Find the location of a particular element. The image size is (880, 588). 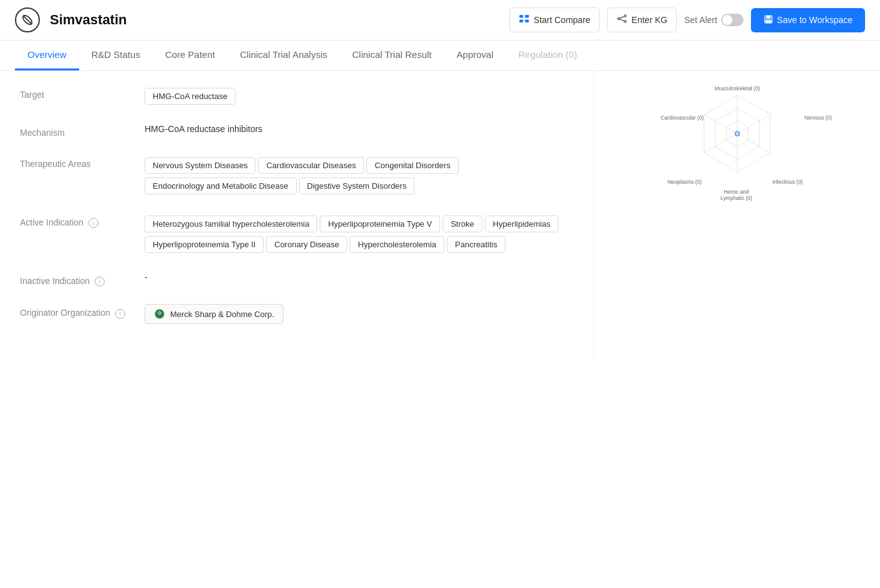

header-actions: Start Compare Enter KG Set Alert Save to… is located at coordinates (687, 20).